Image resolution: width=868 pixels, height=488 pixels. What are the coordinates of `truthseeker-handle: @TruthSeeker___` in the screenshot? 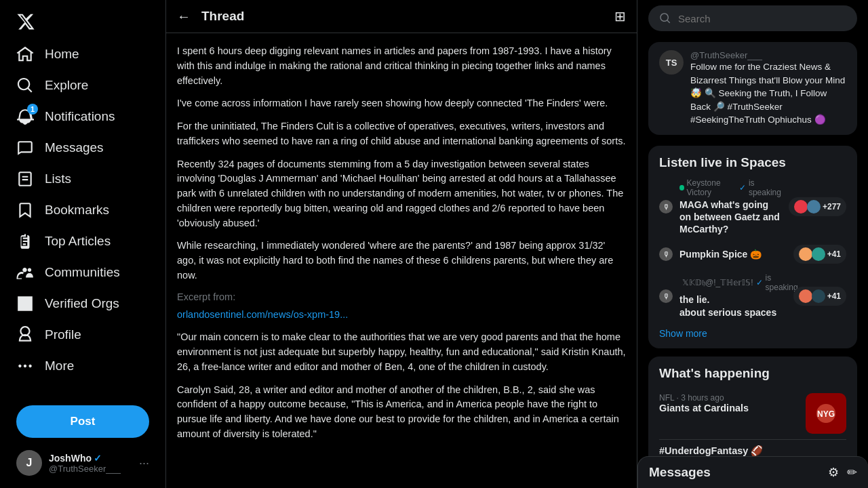 It's located at (768, 56).